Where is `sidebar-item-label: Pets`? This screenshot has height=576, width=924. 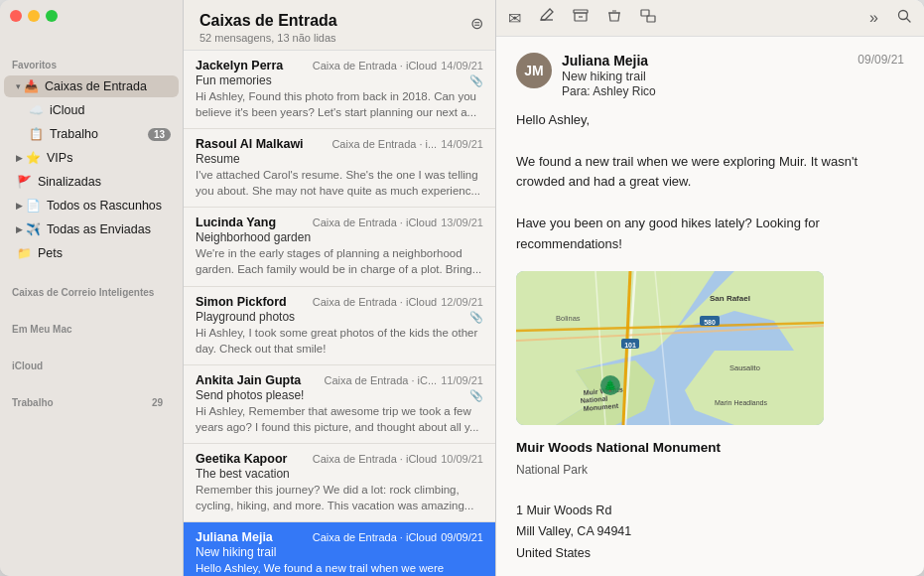
sidebar-item-label: Pets is located at coordinates (104, 253).